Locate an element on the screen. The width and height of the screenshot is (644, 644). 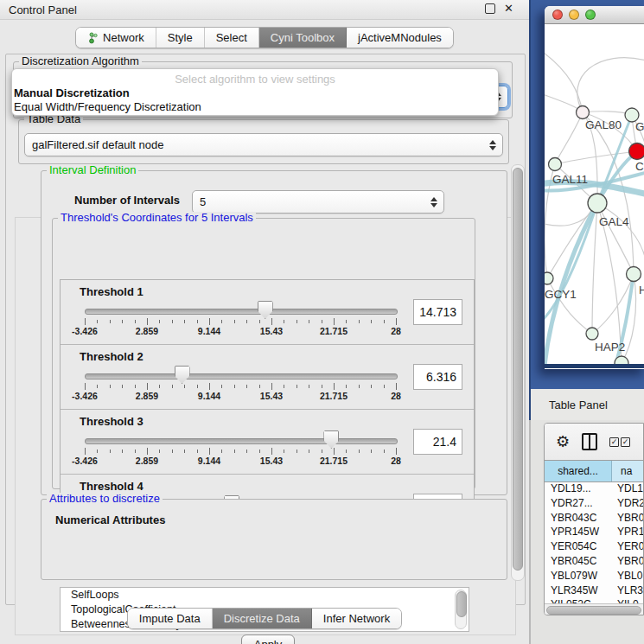
table-cell: YDL19... is located at coordinates (578, 489).